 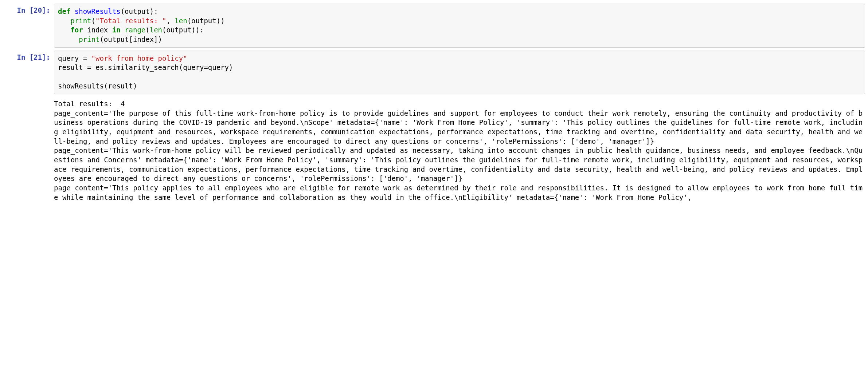 I want to click on cell-body: query = "work from home policy" result =…, so click(x=460, y=73).